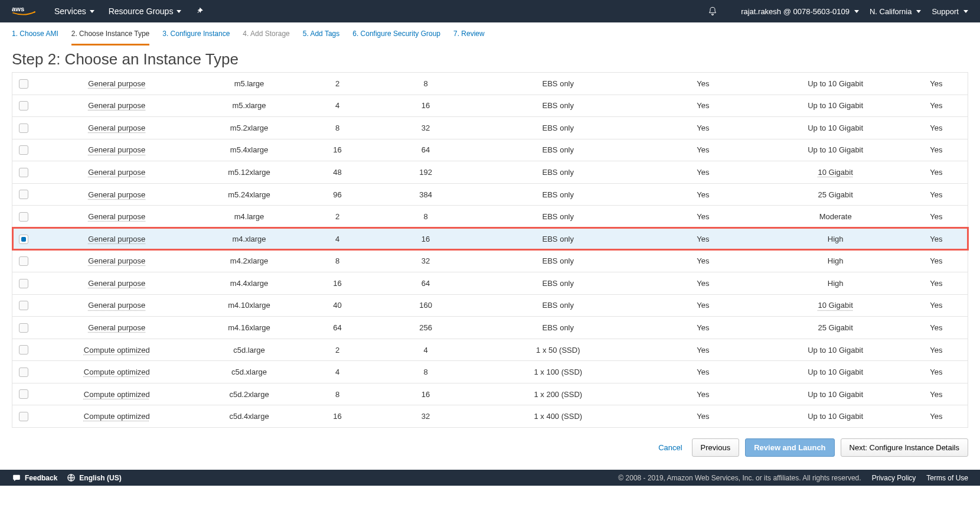 The width and height of the screenshot is (980, 530). Describe the element at coordinates (490, 173) in the screenshot. I see `table-row: General purposem5.12xlarge48192EBS onlyY…` at that location.